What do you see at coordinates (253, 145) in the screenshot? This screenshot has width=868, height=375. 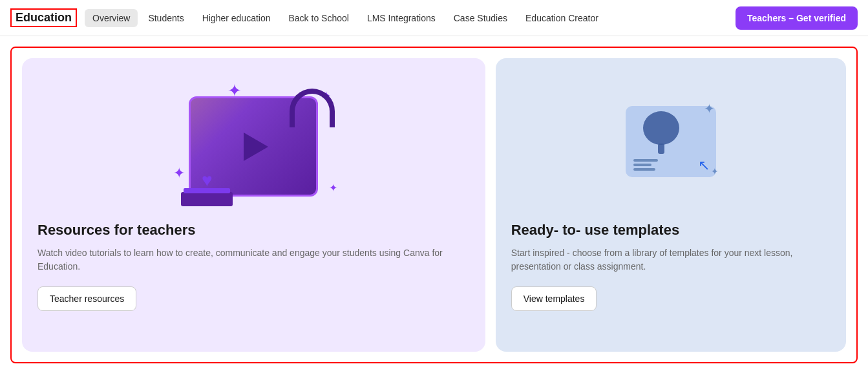 I see `teacher-resources-illustration: ✦ ✦ ✦ ✦ ♥` at bounding box center [253, 145].